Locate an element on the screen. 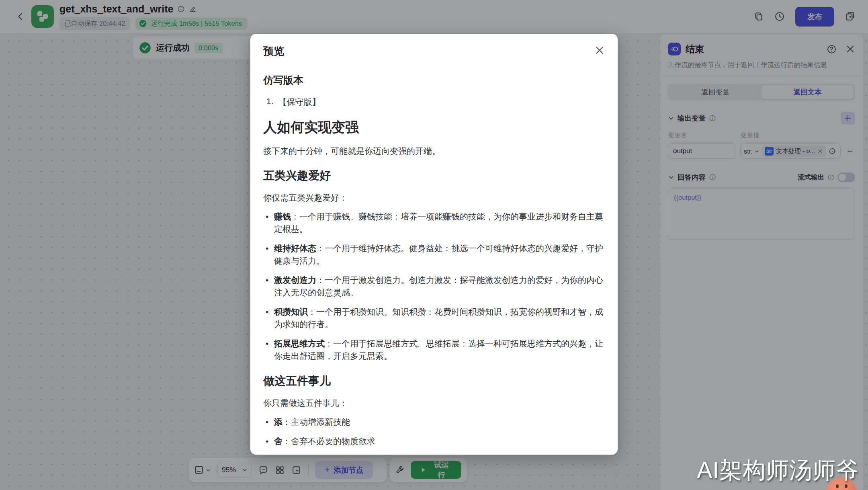  bullet-term: 添 is located at coordinates (278, 422).